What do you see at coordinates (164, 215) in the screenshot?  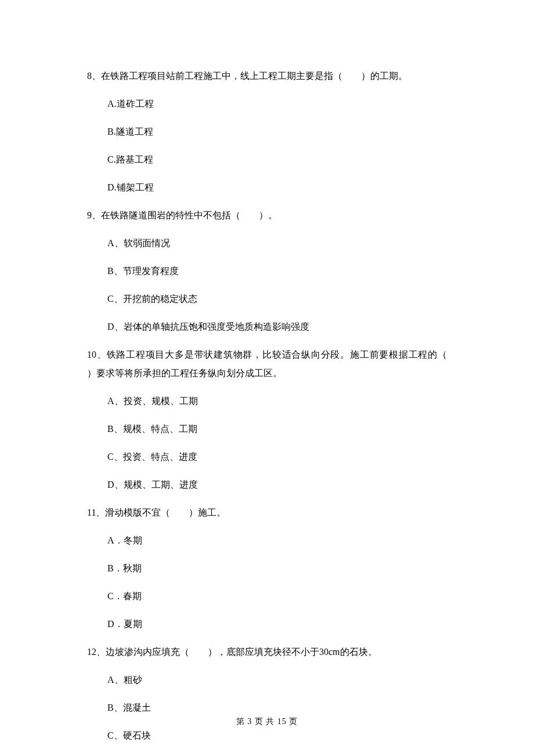 I see `stem-text-before: 9、在铁路隧道围岩的特性中不包括（` at bounding box center [164, 215].